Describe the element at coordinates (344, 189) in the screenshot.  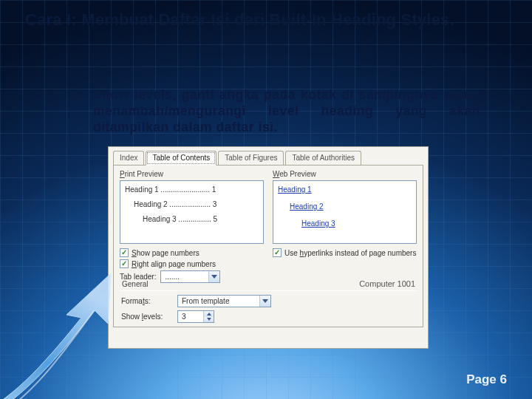
I see `web-preview-link: Heading 1` at that location.